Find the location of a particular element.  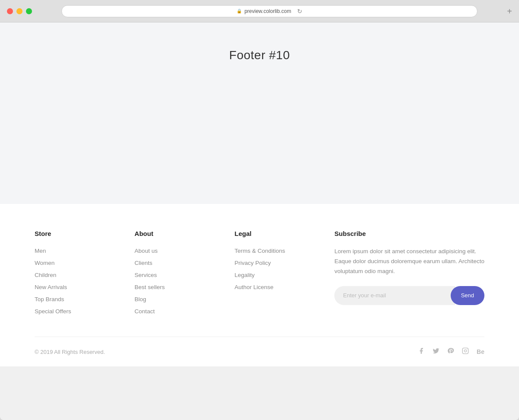

list-item: Privacy Policy is located at coordinates (285, 263).